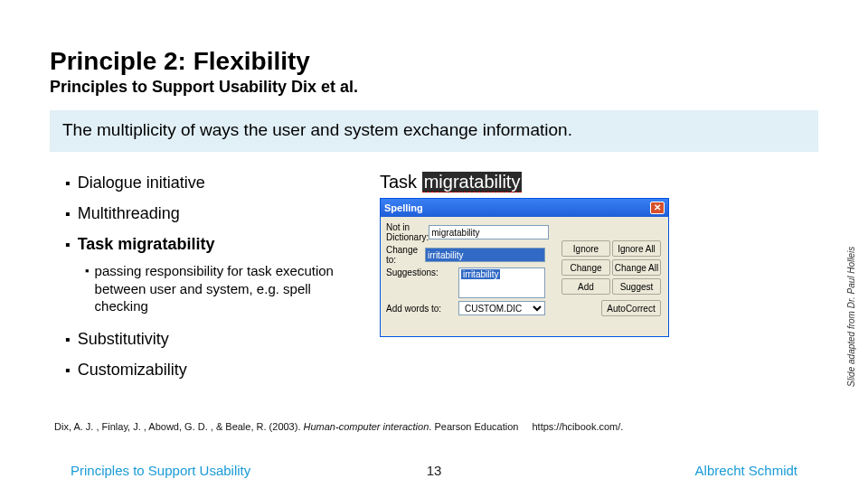 The image size is (868, 488). Describe the element at coordinates (405, 255) in the screenshot. I see `label-change-to: Change to:` at that location.